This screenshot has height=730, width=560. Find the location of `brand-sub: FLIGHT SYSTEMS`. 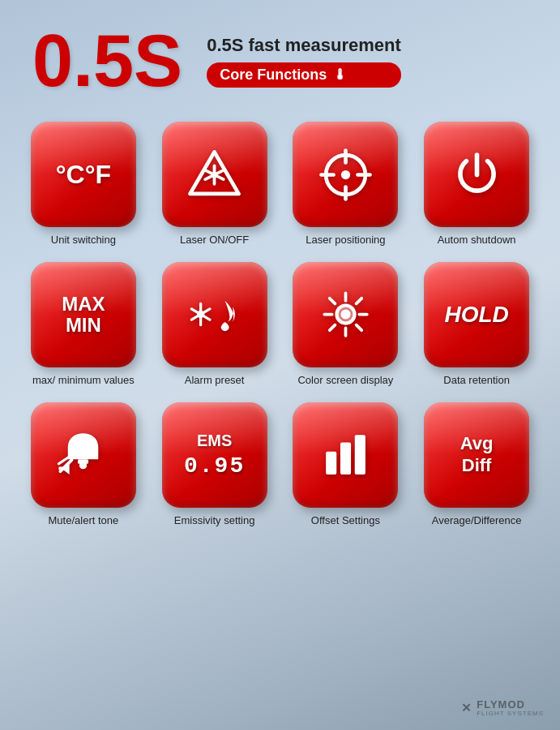

brand-sub: FLIGHT SYSTEMS is located at coordinates (511, 714).